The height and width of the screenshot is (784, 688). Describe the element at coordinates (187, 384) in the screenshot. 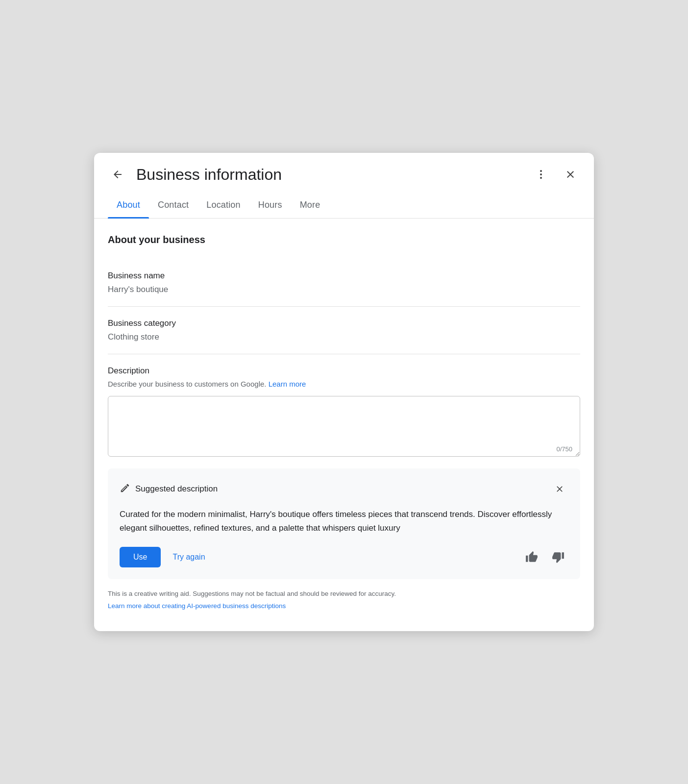

I see `description-hint-text: Describe your business to customers on G…` at that location.